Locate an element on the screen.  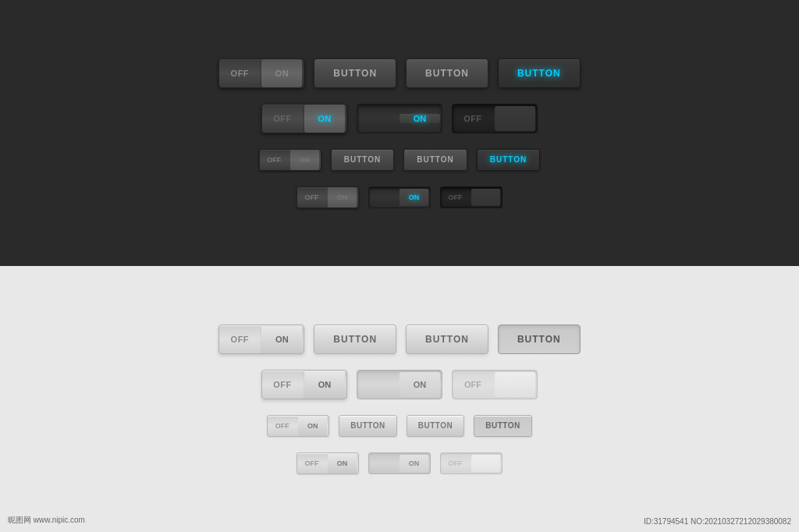
dark-toggle-small-2: OFF ON is located at coordinates (328, 197).